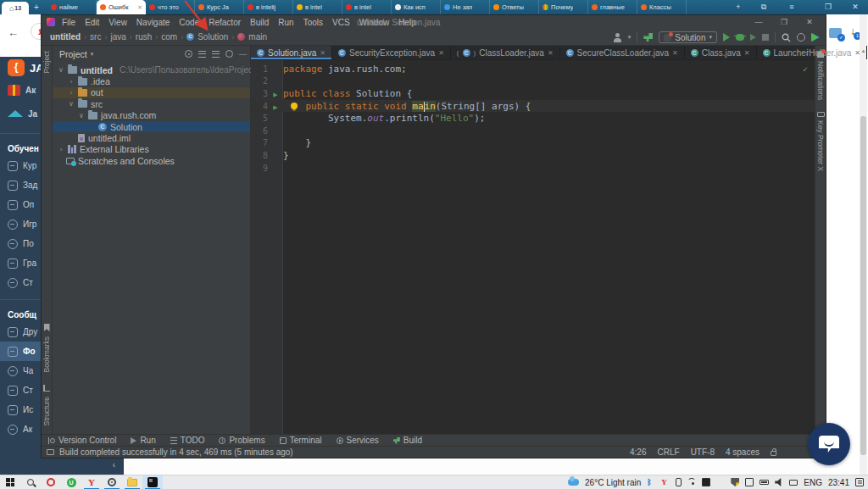 The width and height of the screenshot is (868, 489). Describe the element at coordinates (144, 37) in the screenshot. I see `breadcrumb-rush: rush` at that location.